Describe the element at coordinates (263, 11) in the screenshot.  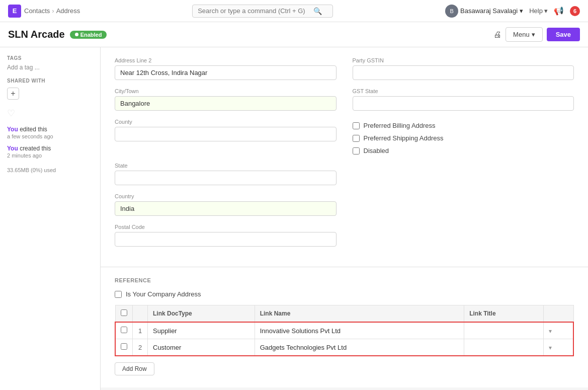
I see `search-bar: 🔍` at that location.